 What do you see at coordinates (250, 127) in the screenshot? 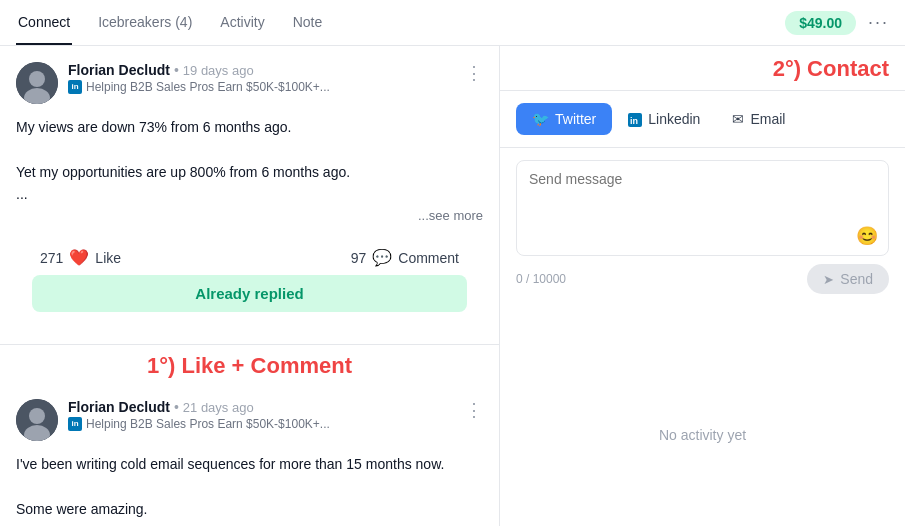
I see `post-line-1a: My views are down 73% from 6 months ago.` at bounding box center [250, 127].